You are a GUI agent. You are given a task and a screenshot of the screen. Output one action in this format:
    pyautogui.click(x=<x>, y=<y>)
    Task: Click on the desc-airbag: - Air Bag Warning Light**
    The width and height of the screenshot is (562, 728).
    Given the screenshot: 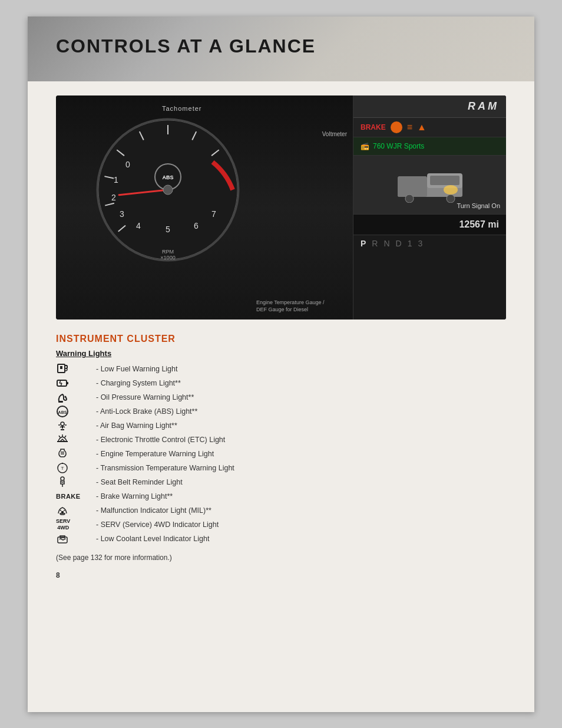 What is the action you would take?
    pyautogui.click(x=301, y=426)
    